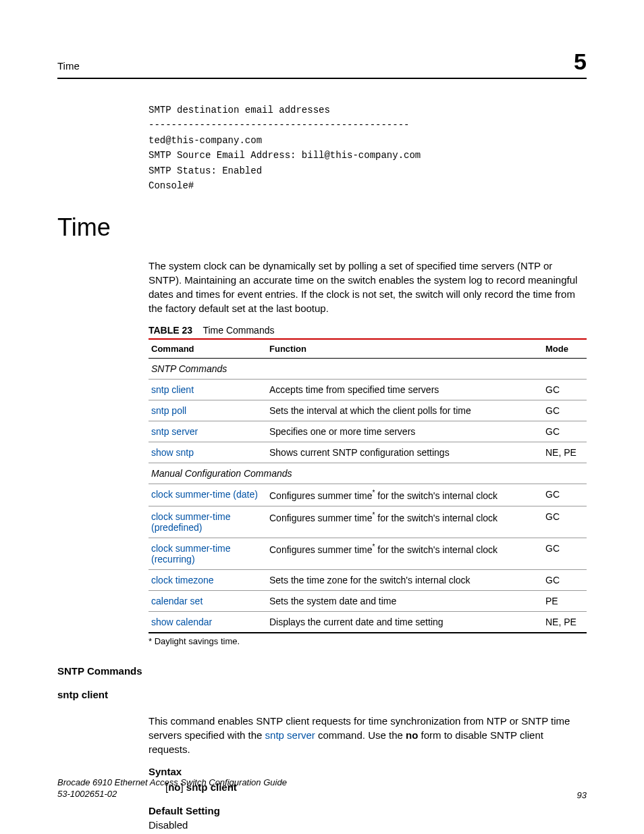  What do you see at coordinates (367, 369) in the screenshot?
I see `table-section-row: SNTP Commands` at bounding box center [367, 369].